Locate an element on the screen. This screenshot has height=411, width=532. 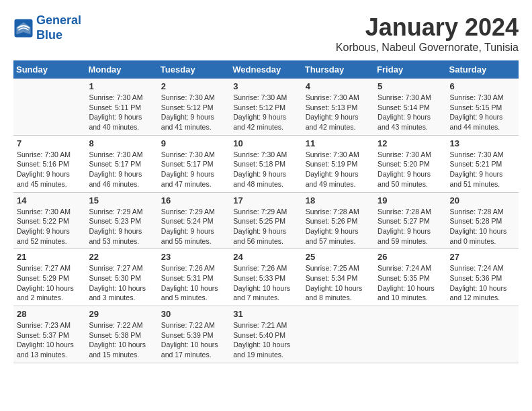
day-number: 16 is located at coordinates (193, 200).